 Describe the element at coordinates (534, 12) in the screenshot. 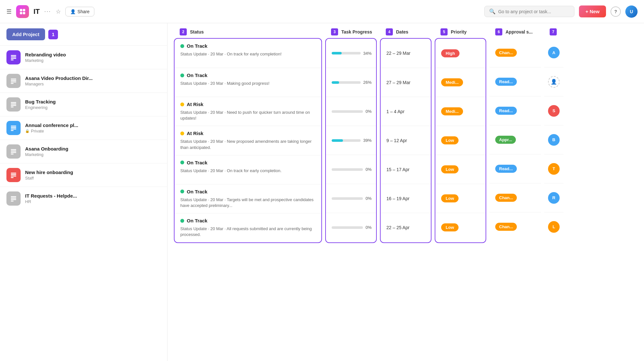

I see `search-input` at that location.